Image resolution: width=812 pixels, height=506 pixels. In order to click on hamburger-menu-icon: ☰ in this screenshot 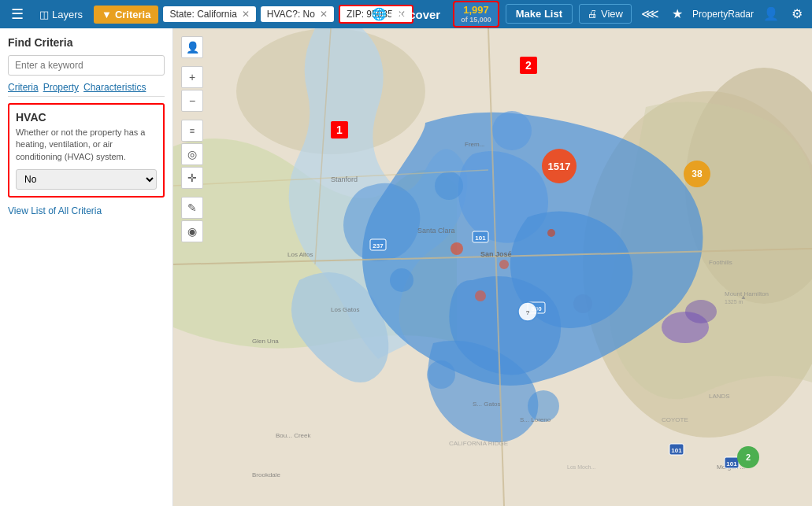, I will do `click(17, 14)`.